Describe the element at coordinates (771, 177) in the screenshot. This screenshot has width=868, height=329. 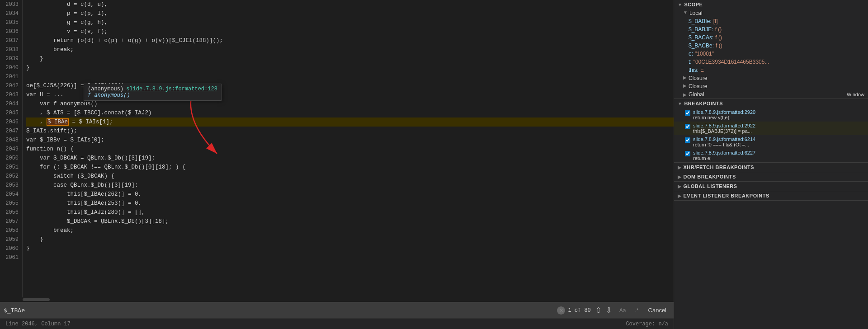
I see `dom-section: ▶ DOM Breakpoints` at that location.